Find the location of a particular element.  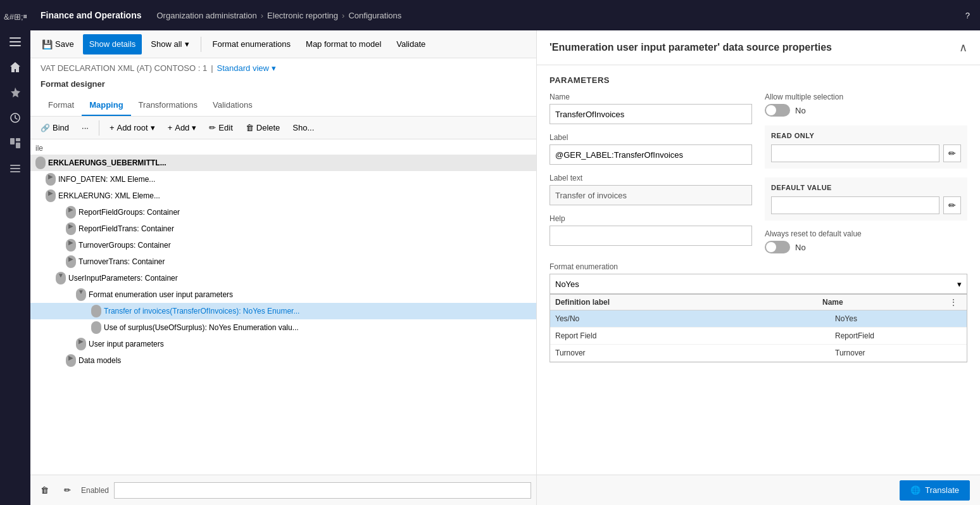

add-button: + Add ▾ is located at coordinates (182, 128).